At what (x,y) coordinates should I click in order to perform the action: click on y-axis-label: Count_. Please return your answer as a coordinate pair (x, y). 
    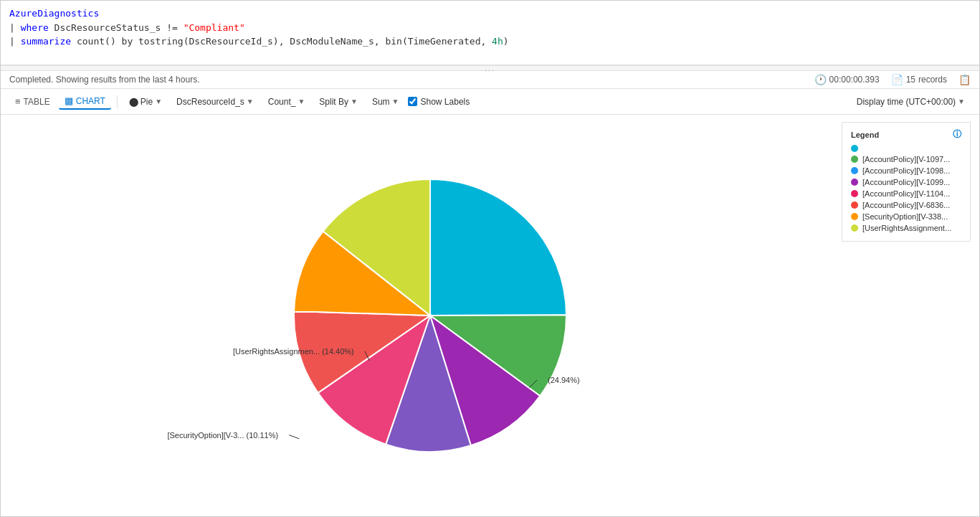
    Looking at the image, I should click on (282, 102).